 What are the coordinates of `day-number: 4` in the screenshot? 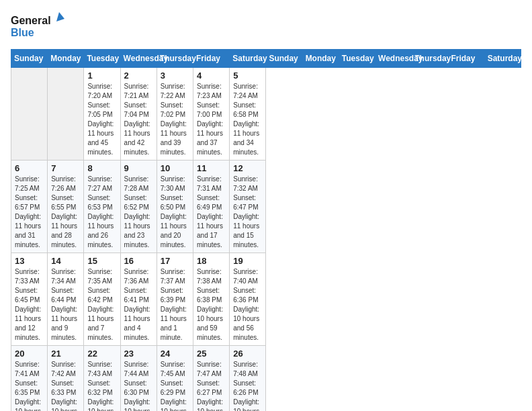 It's located at (211, 75).